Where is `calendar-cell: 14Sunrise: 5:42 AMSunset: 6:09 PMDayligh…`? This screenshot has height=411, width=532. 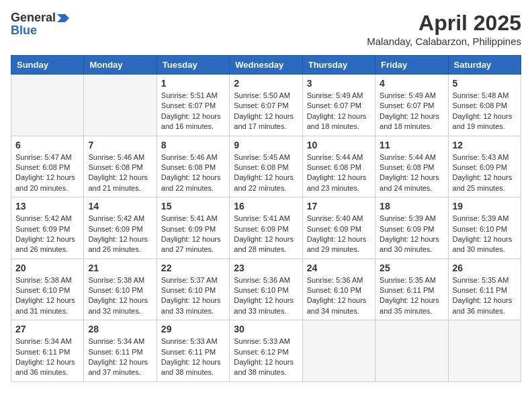
calendar-cell: 14Sunrise: 5:42 AMSunset: 6:09 PMDayligh… is located at coordinates (120, 228).